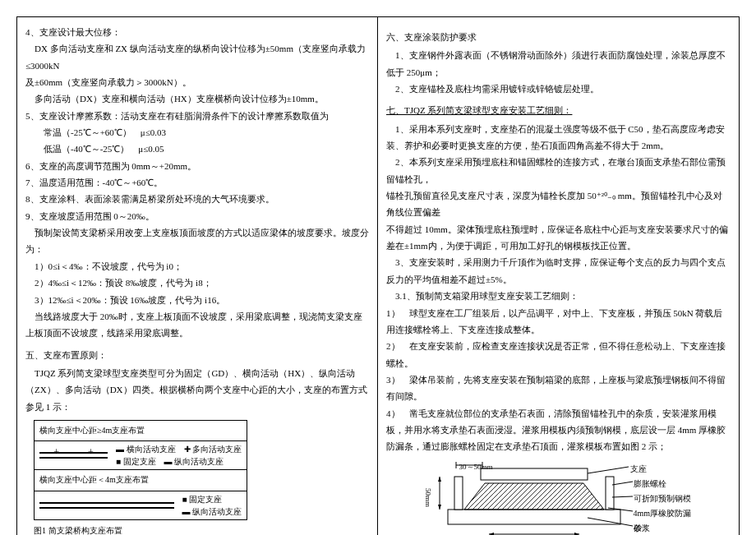 Image resolution: width=756 pixels, height=535 pixels. What do you see at coordinates (197, 149) in the screenshot?
I see `item-5-line2: 低温（-40℃～-25℃） μ≤0.05` at bounding box center [197, 149].